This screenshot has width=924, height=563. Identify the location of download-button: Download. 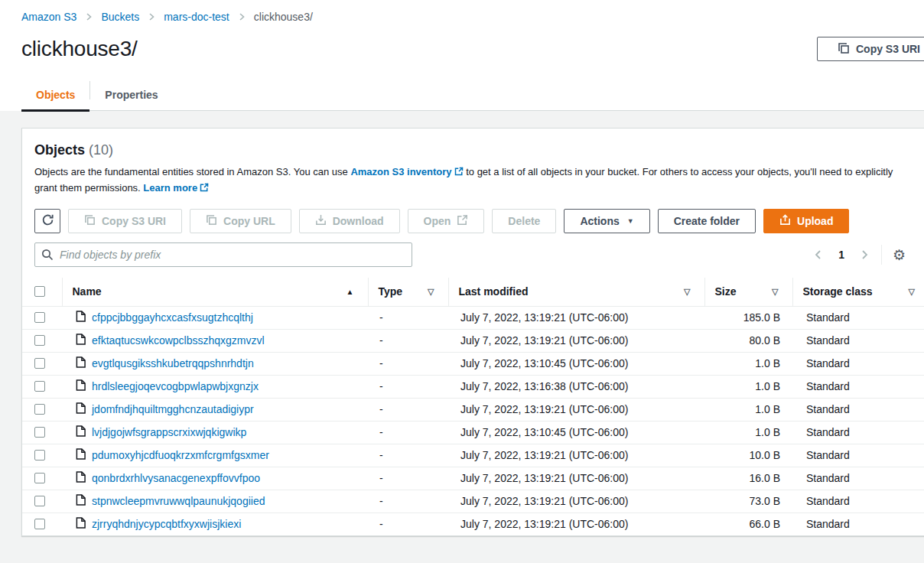
(350, 221).